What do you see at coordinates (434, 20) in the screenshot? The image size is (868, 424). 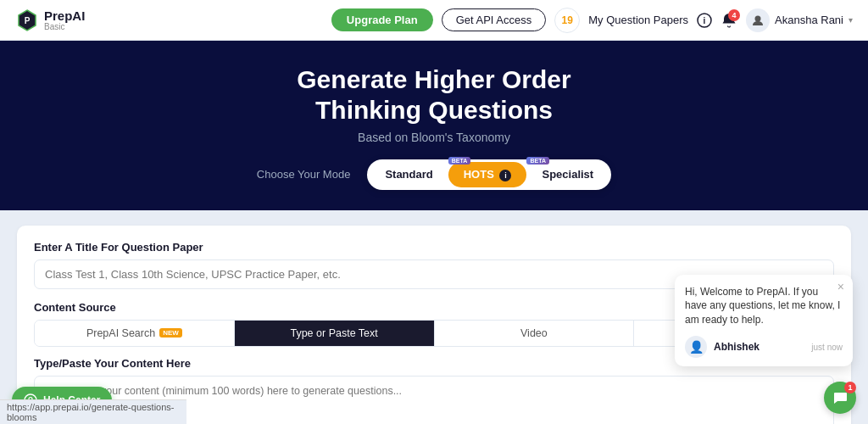 I see `navbar: P PrepAI Basic Upgrade Plan Get API Acce…` at bounding box center [434, 20].